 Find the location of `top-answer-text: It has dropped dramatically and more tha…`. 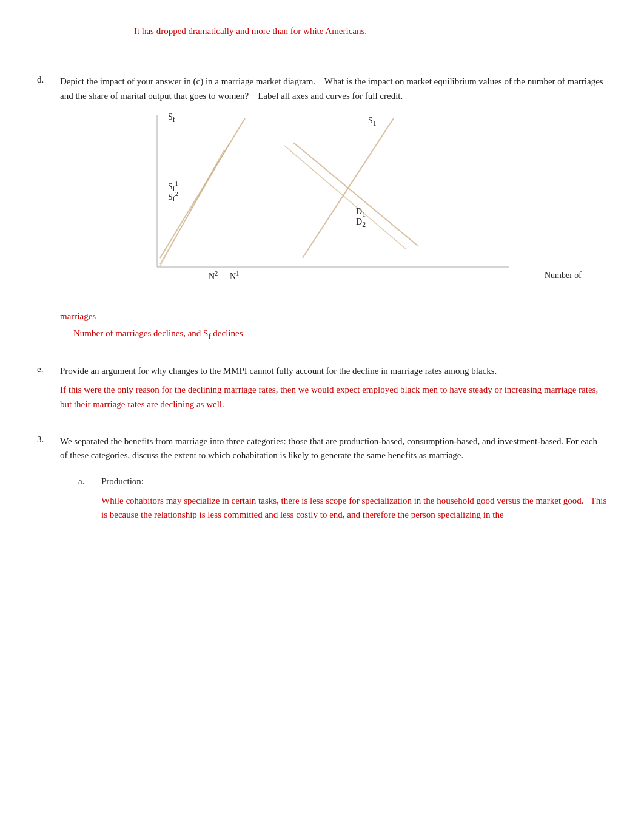

top-answer-text: It has dropped dramatically and more tha… is located at coordinates (371, 32).